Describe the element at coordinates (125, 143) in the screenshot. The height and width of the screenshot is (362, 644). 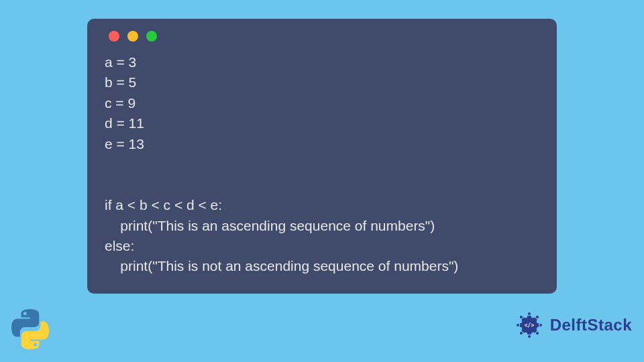
I see `code-line: e = 13` at that location.